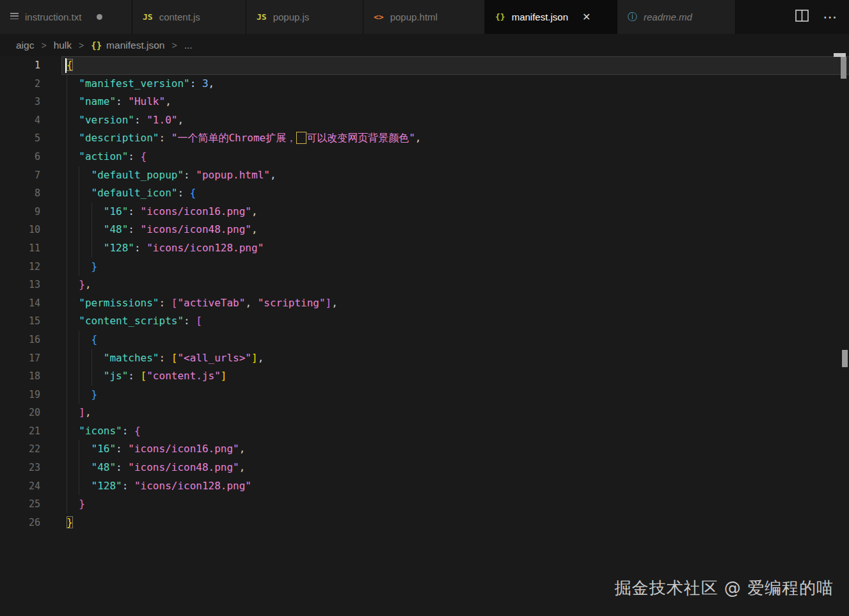 Image resolution: width=849 pixels, height=616 pixels. What do you see at coordinates (97, 101) in the screenshot?
I see `token: "name"` at bounding box center [97, 101].